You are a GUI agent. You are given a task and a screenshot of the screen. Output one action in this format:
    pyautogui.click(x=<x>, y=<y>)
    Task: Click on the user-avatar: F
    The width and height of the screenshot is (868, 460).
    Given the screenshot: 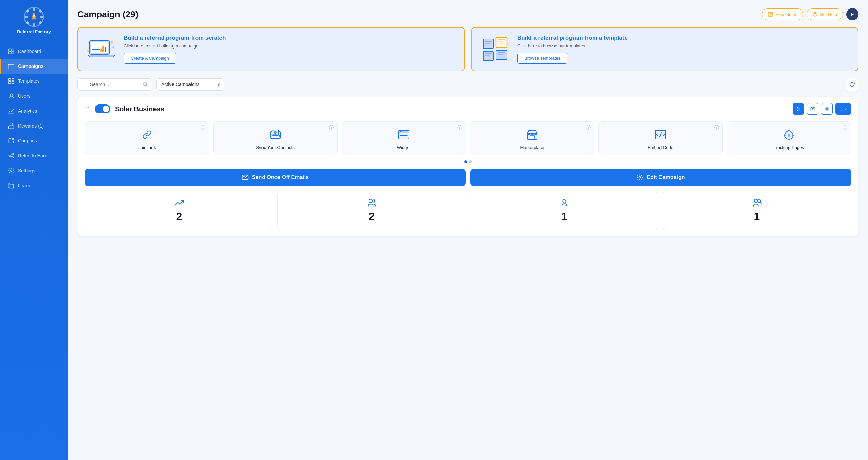 What is the action you would take?
    pyautogui.click(x=852, y=14)
    